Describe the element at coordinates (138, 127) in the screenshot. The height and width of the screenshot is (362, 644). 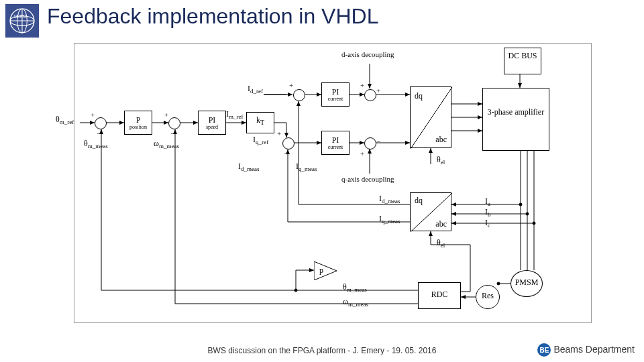
I see `p-sub: position` at that location.